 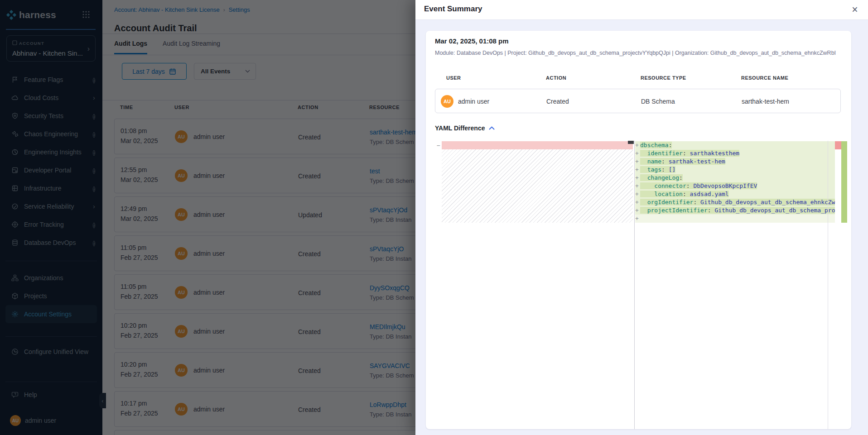 I want to click on diff-added-line: + projectIdentifier: Github_db_devops_au…, so click(x=735, y=210).